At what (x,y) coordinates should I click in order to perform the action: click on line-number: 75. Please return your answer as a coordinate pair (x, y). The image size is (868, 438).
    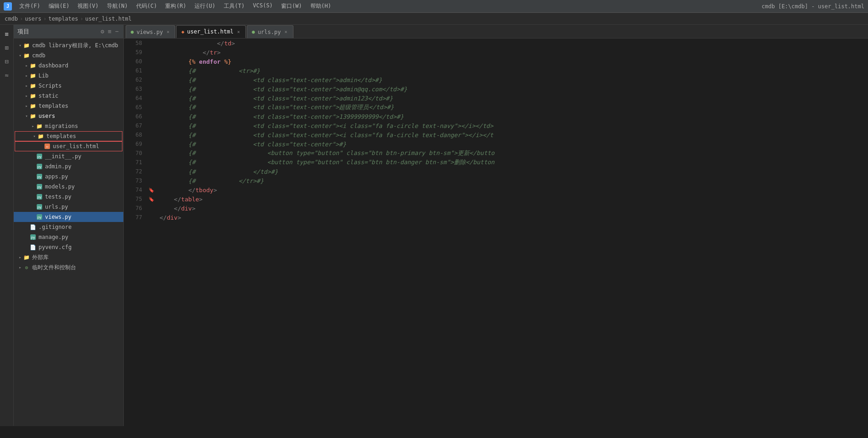
    Looking at the image, I should click on (135, 199).